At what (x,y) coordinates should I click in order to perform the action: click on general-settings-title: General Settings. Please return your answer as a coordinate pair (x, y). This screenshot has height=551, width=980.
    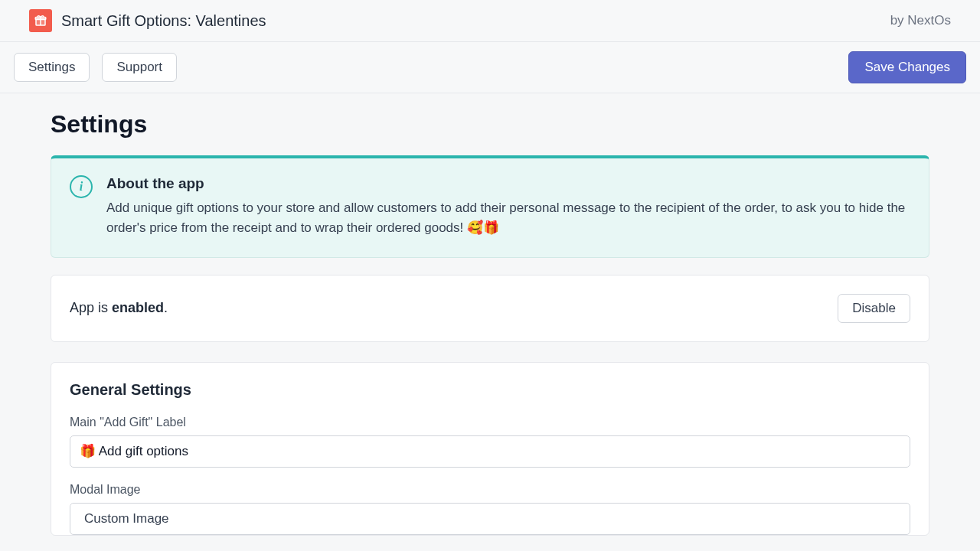
    Looking at the image, I should click on (490, 390).